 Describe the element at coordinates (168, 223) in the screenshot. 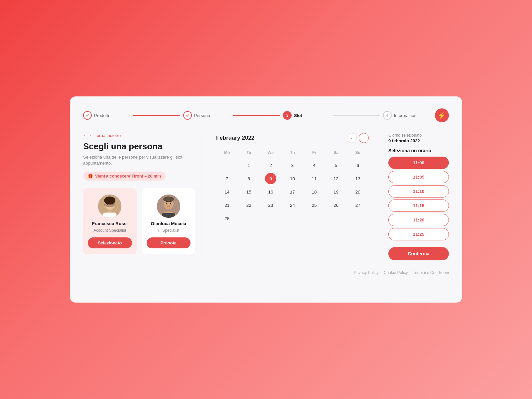

I see `person-name-gianluca: Gianluca Moccia` at that location.